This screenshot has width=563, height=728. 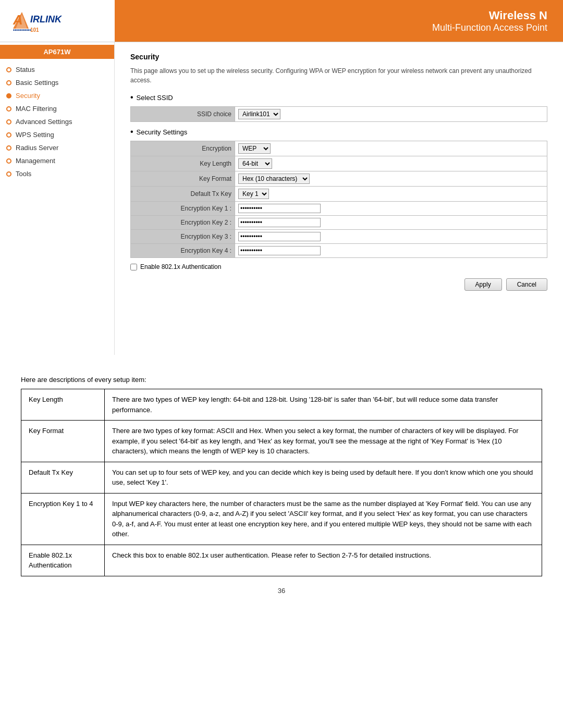 I want to click on header-title-sub: Multi-Function Access Point, so click(x=490, y=28).